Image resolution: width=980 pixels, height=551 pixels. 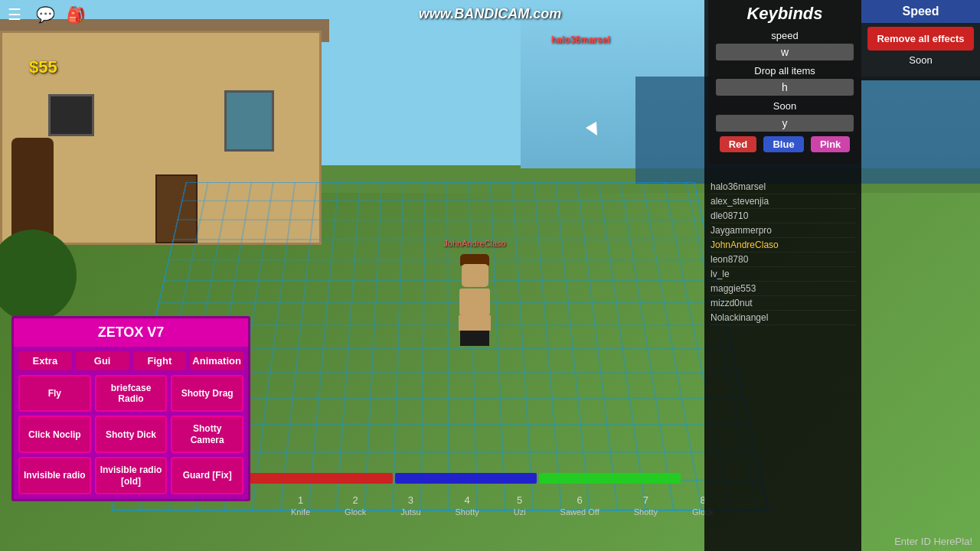 What do you see at coordinates (32, 214) in the screenshot?
I see `tree-trunk` at bounding box center [32, 214].